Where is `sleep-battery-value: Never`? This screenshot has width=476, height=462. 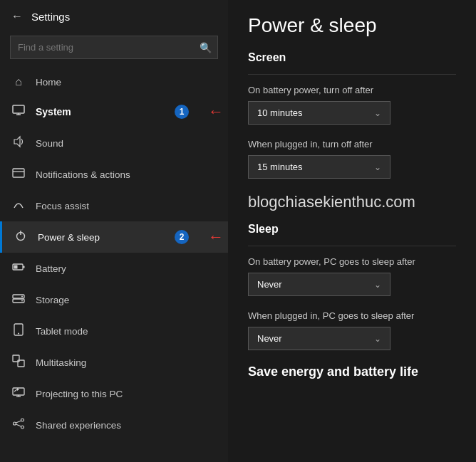
sleep-battery-value: Never is located at coordinates (269, 285).